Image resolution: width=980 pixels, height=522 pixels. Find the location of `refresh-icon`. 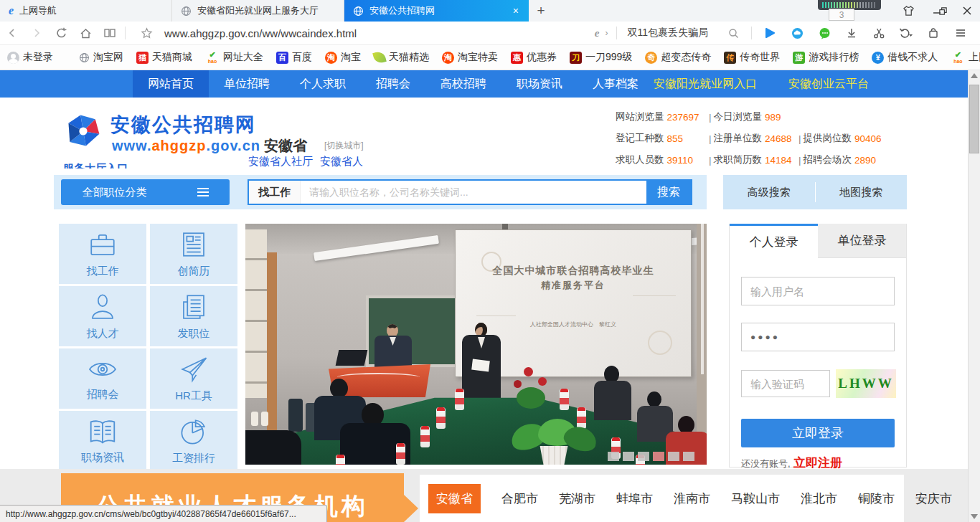

refresh-icon is located at coordinates (61, 33).